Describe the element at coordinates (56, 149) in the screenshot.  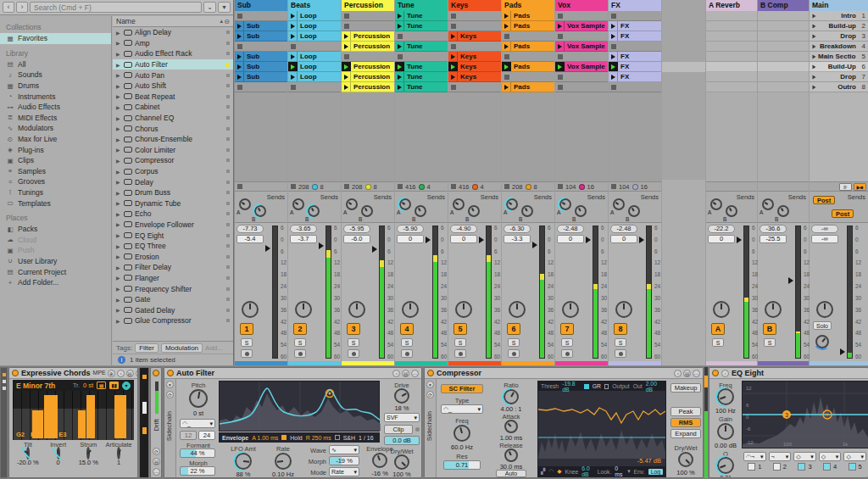
I see `sidebar-item-plug-ins: ◈Plug-ins` at that location.